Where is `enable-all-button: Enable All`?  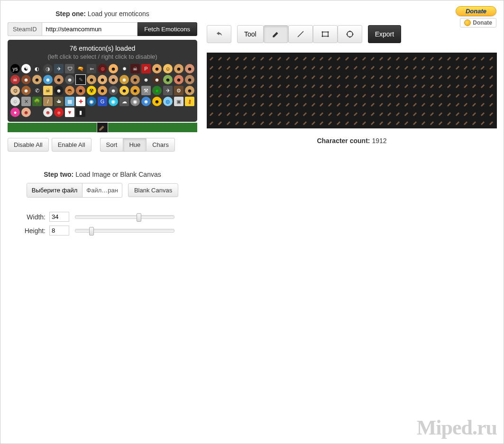
enable-all-button: Enable All is located at coordinates (72, 145).